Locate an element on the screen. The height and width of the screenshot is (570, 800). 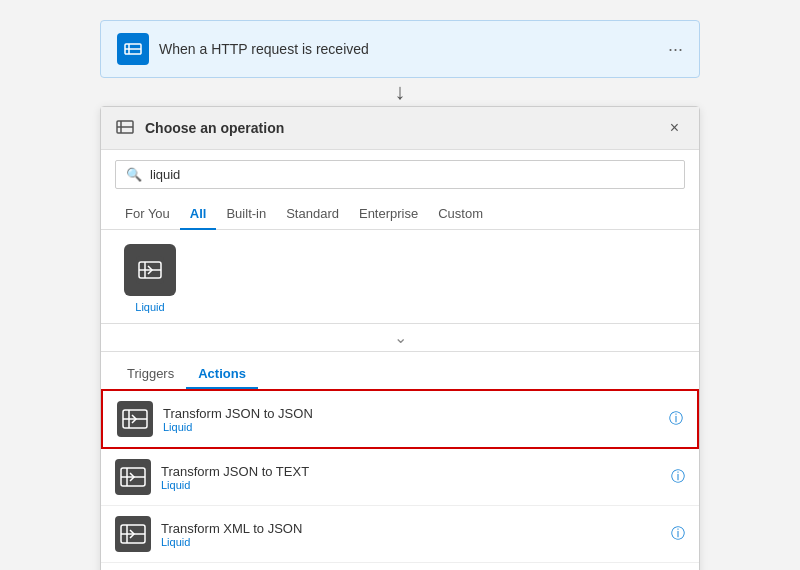
http-block-menu: ··· is located at coordinates (676, 50).